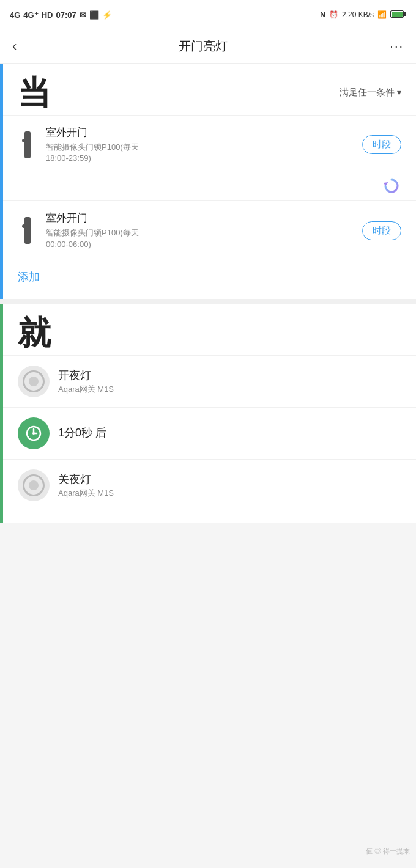  What do you see at coordinates (367, 93) in the screenshot?
I see `condition-label: 满足任一条件` at bounding box center [367, 93].